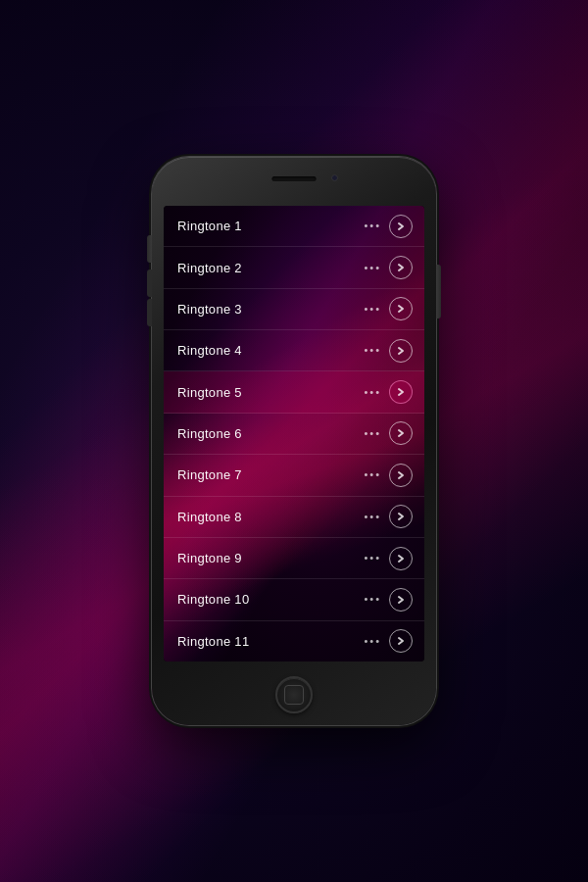 The width and height of the screenshot is (588, 882). Describe the element at coordinates (210, 310) in the screenshot. I see `ringtone-label-3: Ringtone 3` at that location.